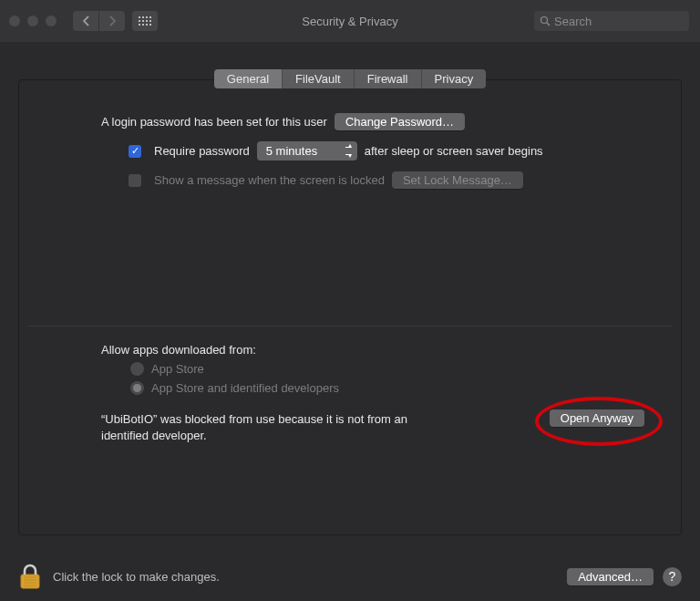 Image resolution: width=700 pixels, height=601 pixels. Describe the element at coordinates (350, 78) in the screenshot. I see `tab-bar: General FileVault Firewall Privacy` at that location.